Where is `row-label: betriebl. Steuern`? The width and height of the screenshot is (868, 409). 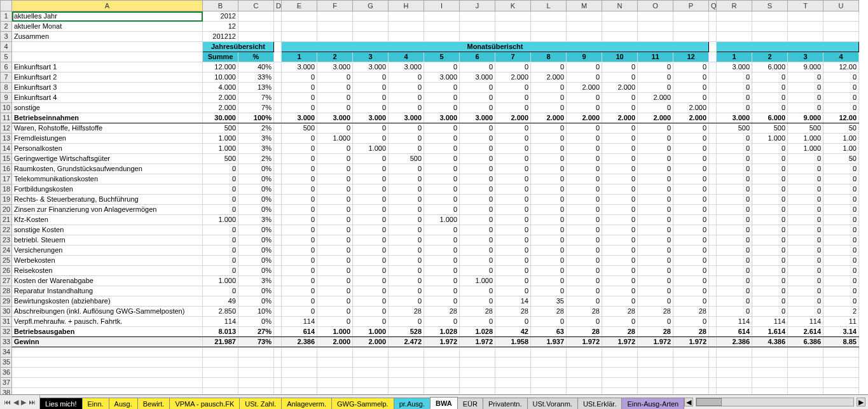 row-label: betriebl. Steuern is located at coordinates (107, 240).